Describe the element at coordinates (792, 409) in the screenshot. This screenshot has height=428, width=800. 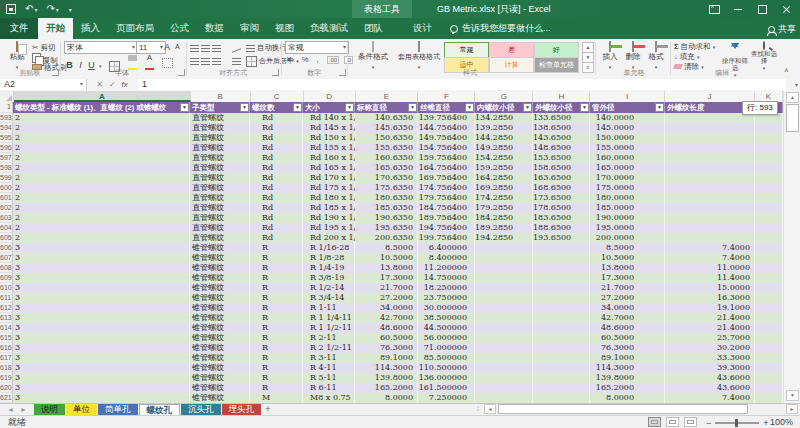
I see `scroll-right-icon: ►` at that location.